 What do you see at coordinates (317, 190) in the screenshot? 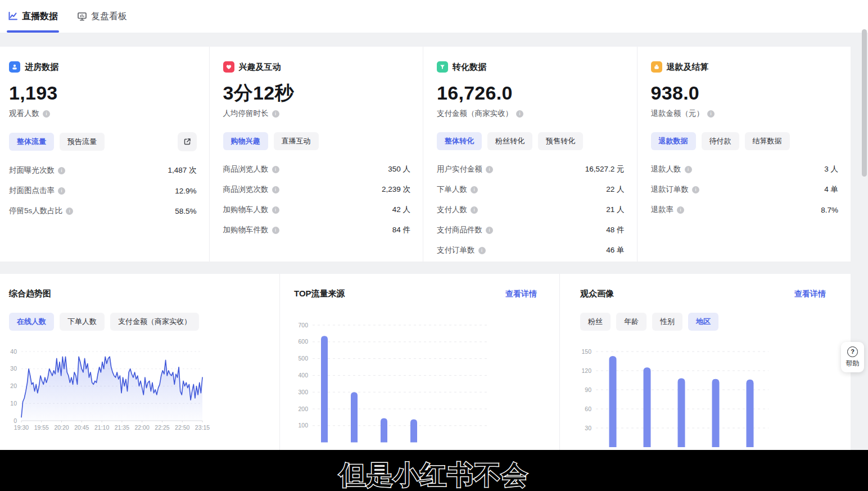
I see `metric-row: 商品浏览次数i2,239 次` at bounding box center [317, 190].